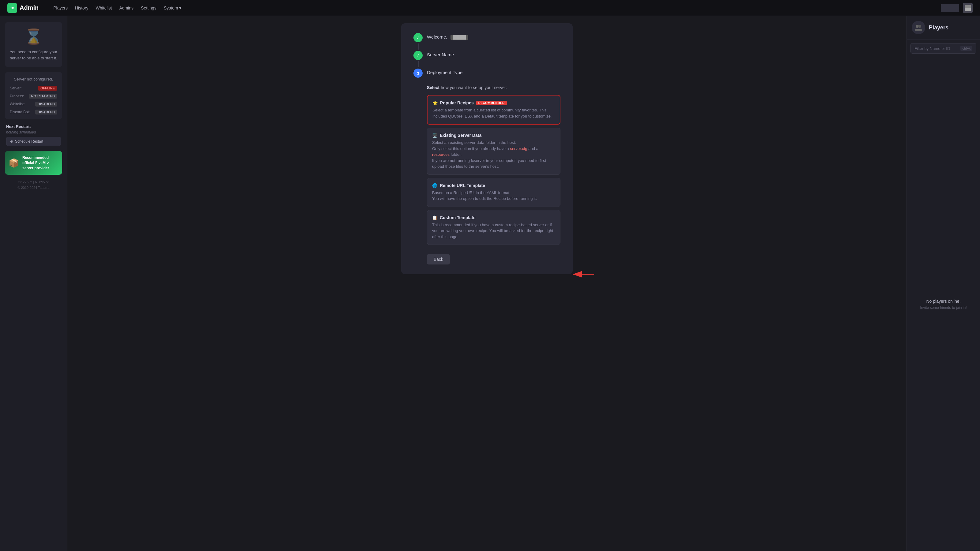  Describe the element at coordinates (943, 304) in the screenshot. I see `players-empty-state: No players online. Invite some friends t…` at that location.